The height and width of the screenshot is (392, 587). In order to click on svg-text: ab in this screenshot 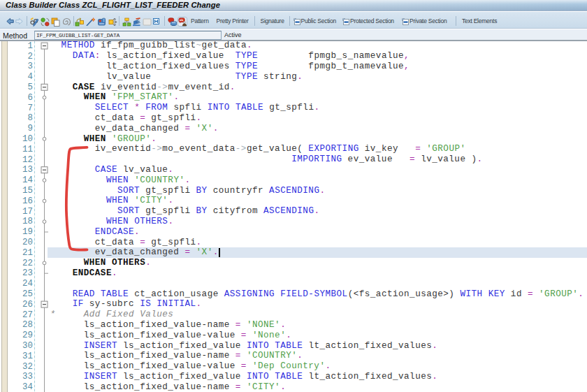, I will do `click(182, 20)`.